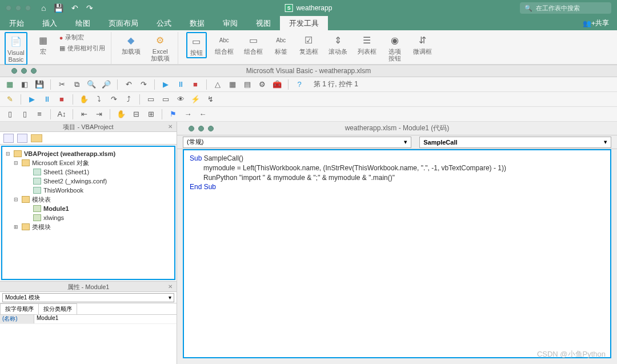  Describe the element at coordinates (66, 172) in the screenshot. I see `tree-sheet1: Sheet1 (Sheet1)` at that location.